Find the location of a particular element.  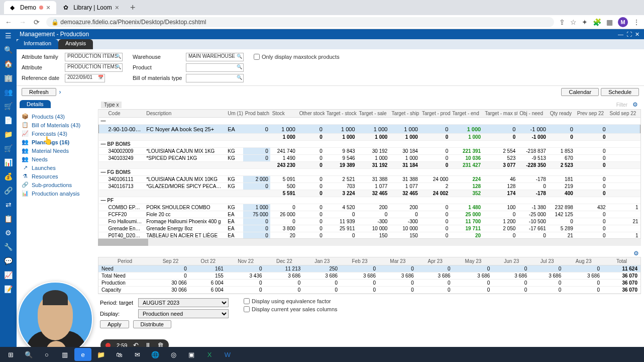

maximize-icon: ⛶ is located at coordinates (629, 34).